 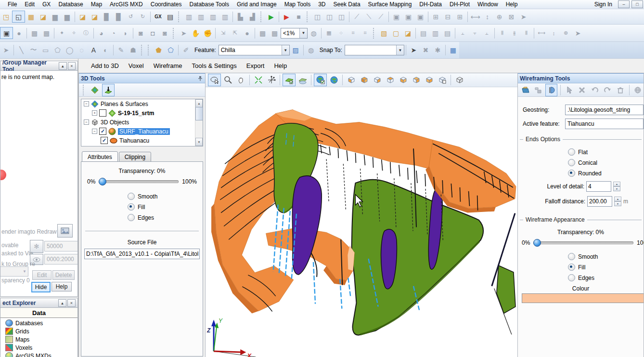 What do you see at coordinates (142, 141) in the screenshot?
I see `tree-item-tiahuanacu: ✓ Tiahuanacu` at bounding box center [142, 141].